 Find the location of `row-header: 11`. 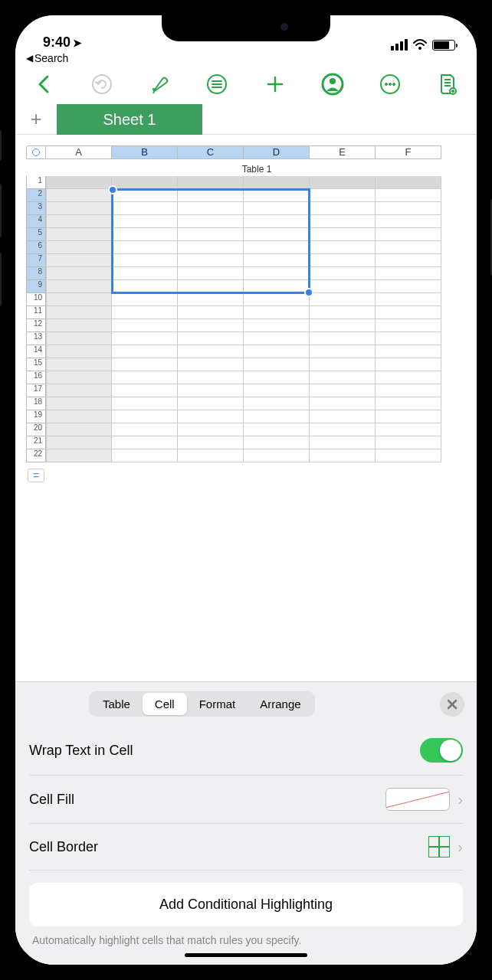

row-header: 11 is located at coordinates (36, 312).